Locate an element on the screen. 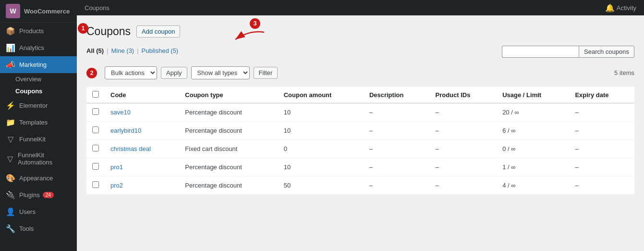 The width and height of the screenshot is (644, 251). annotation-2: 2 is located at coordinates (92, 73).